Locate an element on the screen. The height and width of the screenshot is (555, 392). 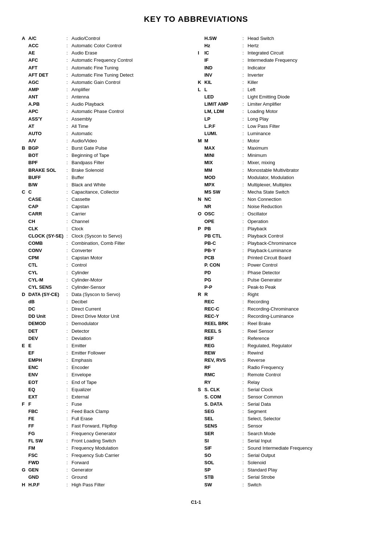
definition: Printed Circuit Board is located at coordinates (309, 258).